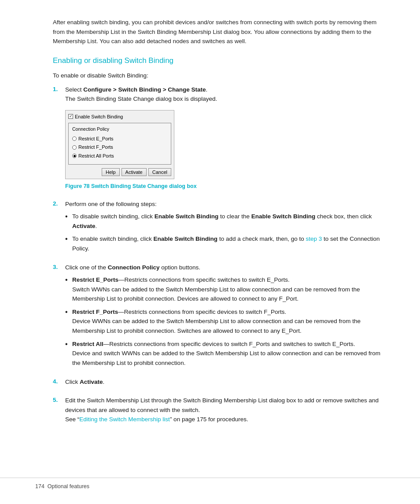  What do you see at coordinates (120, 139) in the screenshot?
I see `dialog-radio-e-ports: Restrict E_Ports` at bounding box center [120, 139].